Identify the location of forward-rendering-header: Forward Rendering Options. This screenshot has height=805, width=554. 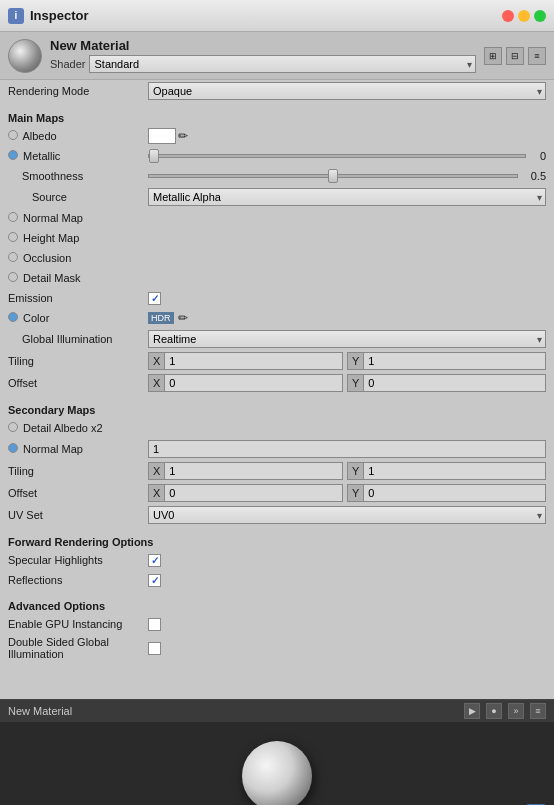
(277, 541).